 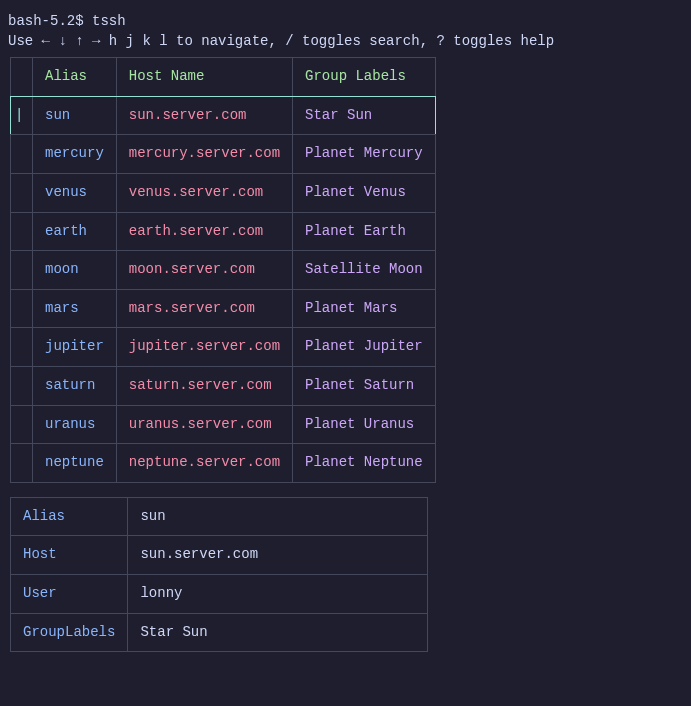 What do you see at coordinates (75, 424) in the screenshot?
I see `row-alias: uranus` at bounding box center [75, 424].